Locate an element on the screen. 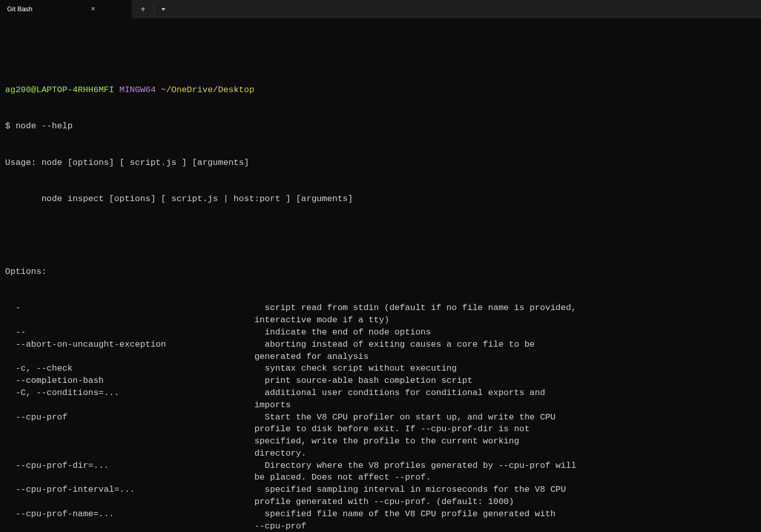 This screenshot has width=761, height=532. option-description: aborting instead of exiting causes a cor… is located at coordinates (400, 345).